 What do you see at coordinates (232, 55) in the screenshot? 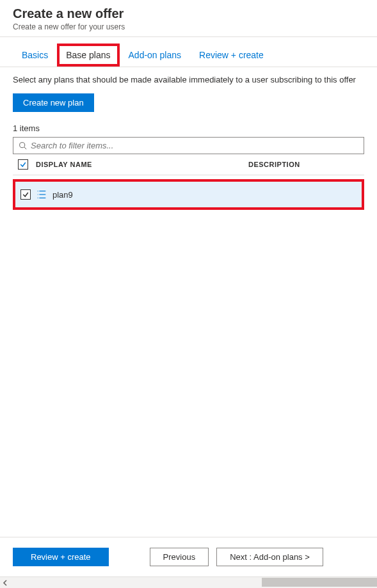
I see `tab-review-create: Review + create` at bounding box center [232, 55].